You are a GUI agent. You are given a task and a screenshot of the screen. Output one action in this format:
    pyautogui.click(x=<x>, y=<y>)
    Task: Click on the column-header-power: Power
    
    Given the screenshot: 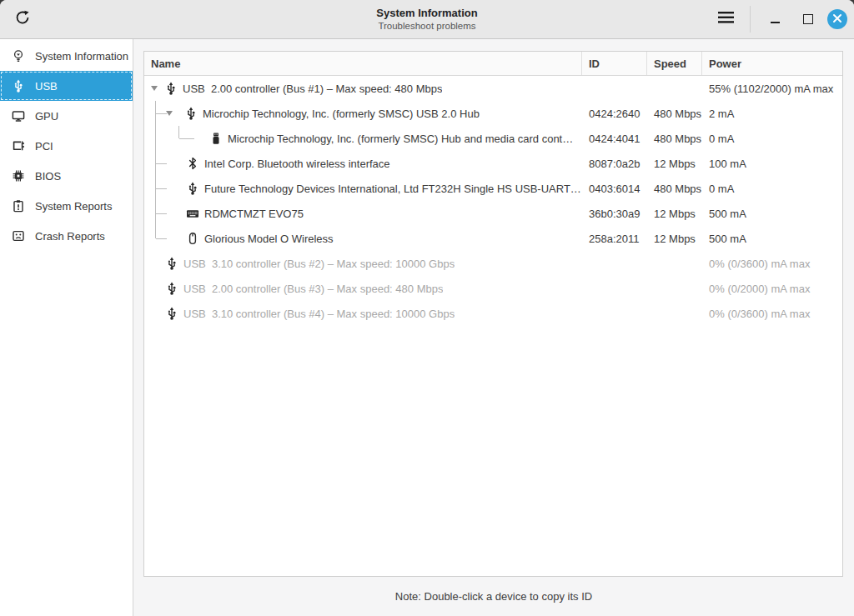 What is the action you would take?
    pyautogui.click(x=772, y=63)
    